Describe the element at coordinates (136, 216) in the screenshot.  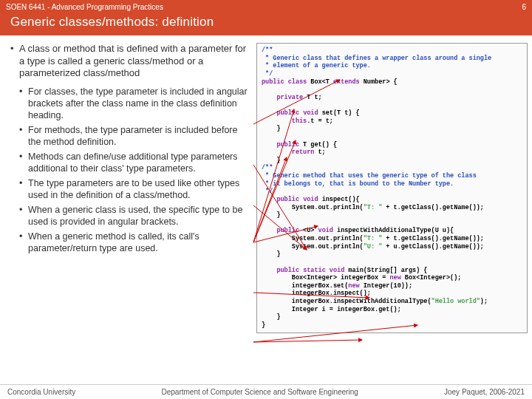
I see `sub-bullet: When a generic class is used, the specif…` at that location.